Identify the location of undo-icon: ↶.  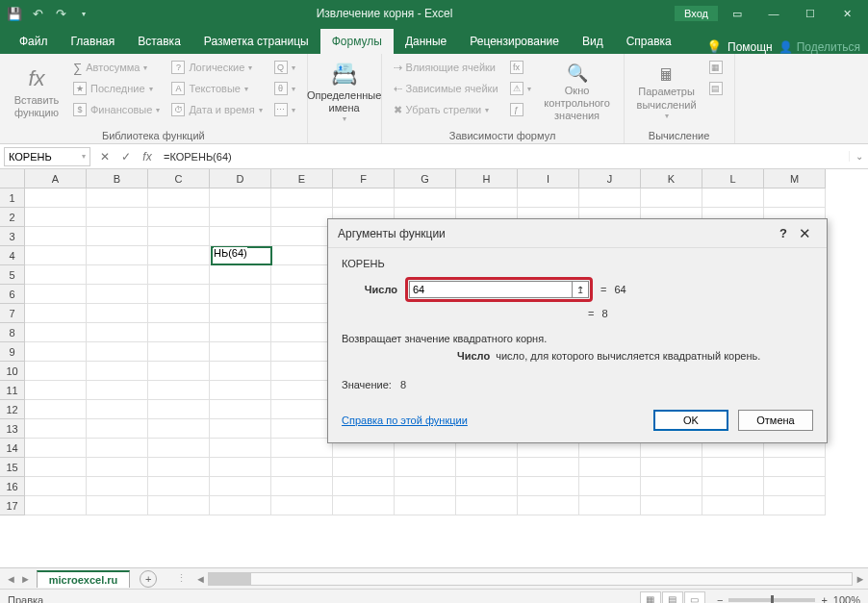
(38, 13).